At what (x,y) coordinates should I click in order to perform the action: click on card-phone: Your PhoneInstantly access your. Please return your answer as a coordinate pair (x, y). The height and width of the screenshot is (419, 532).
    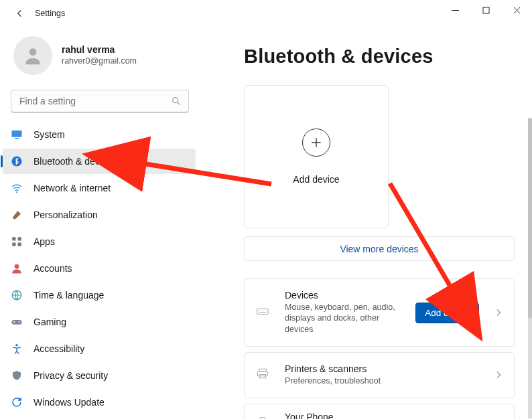
    Looking at the image, I should click on (379, 412).